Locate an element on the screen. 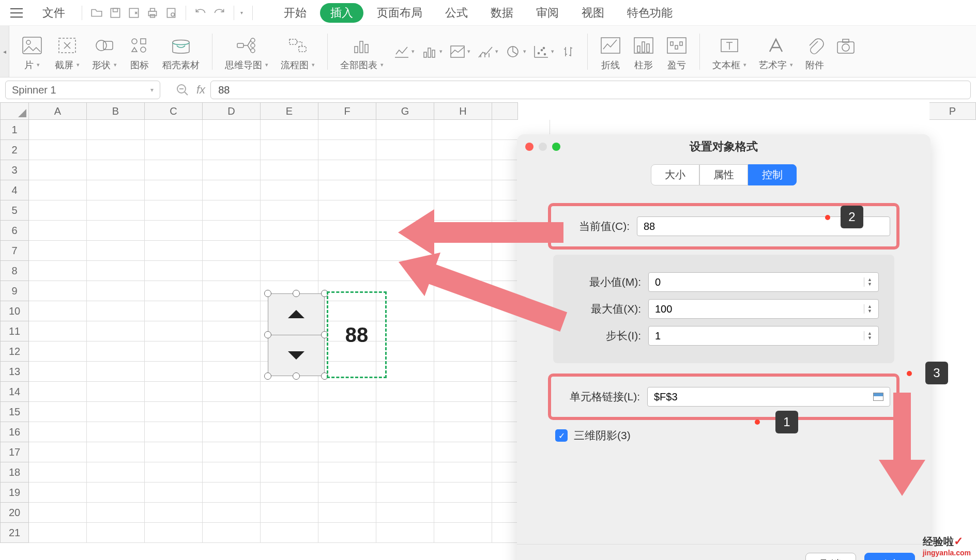 Image resolution: width=976 pixels, height=560 pixels. menu-file: 文件 is located at coordinates (54, 13).